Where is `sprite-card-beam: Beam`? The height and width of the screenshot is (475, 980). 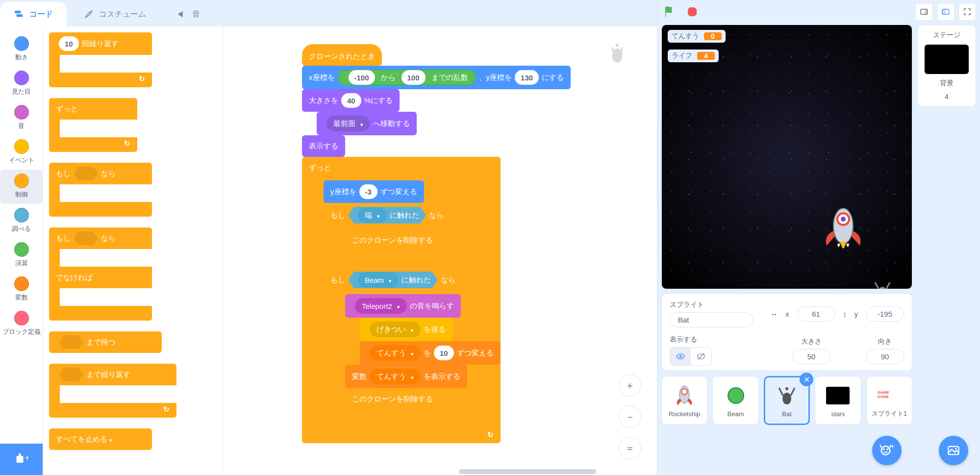
sprite-card-beam: Beam is located at coordinates (735, 400).